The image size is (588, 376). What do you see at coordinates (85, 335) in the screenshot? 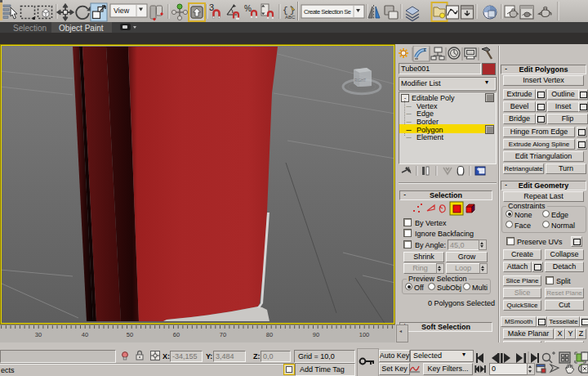
I see `svg-text: 40` at bounding box center [85, 335].